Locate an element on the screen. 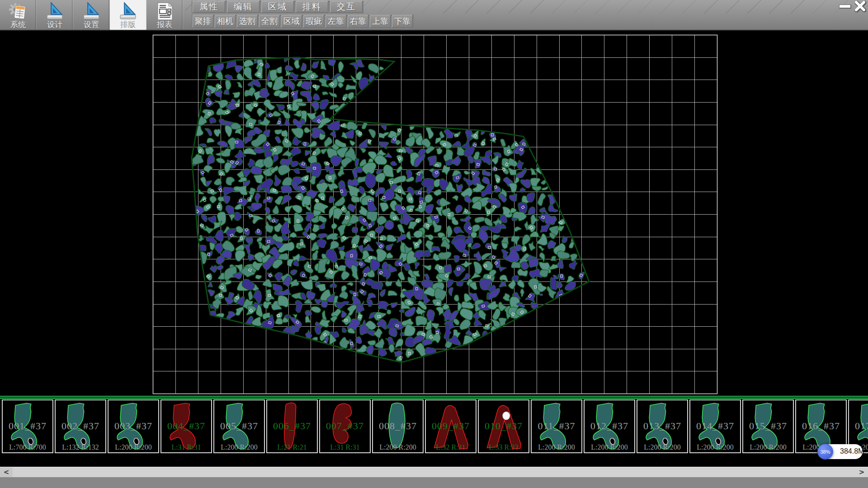  tool-button-row: 聚排相机选割全割区域瑕疵左靠右靠上靠下靠 is located at coordinates (303, 22).